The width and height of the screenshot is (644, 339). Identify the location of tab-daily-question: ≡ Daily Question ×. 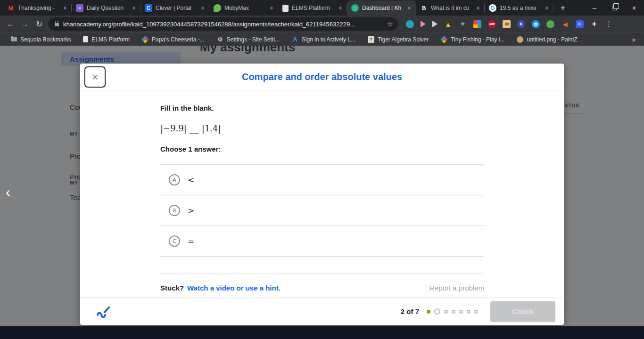
(106, 8).